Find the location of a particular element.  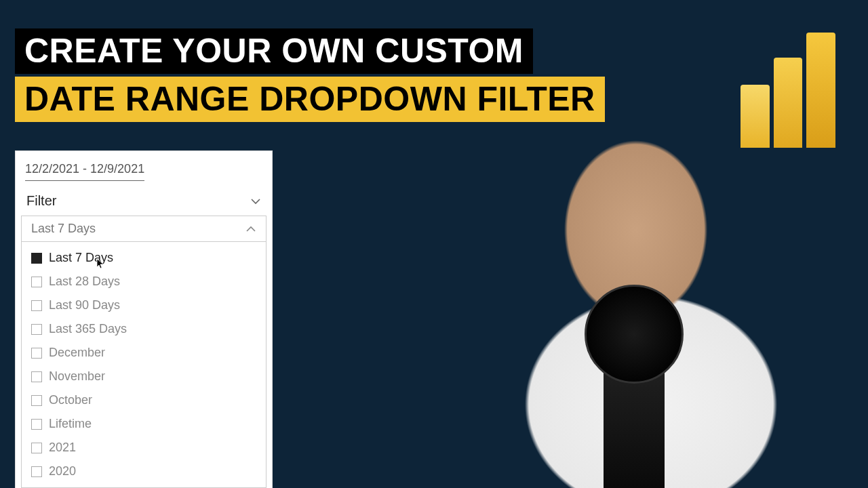

chevron-down-icon is located at coordinates (256, 201).